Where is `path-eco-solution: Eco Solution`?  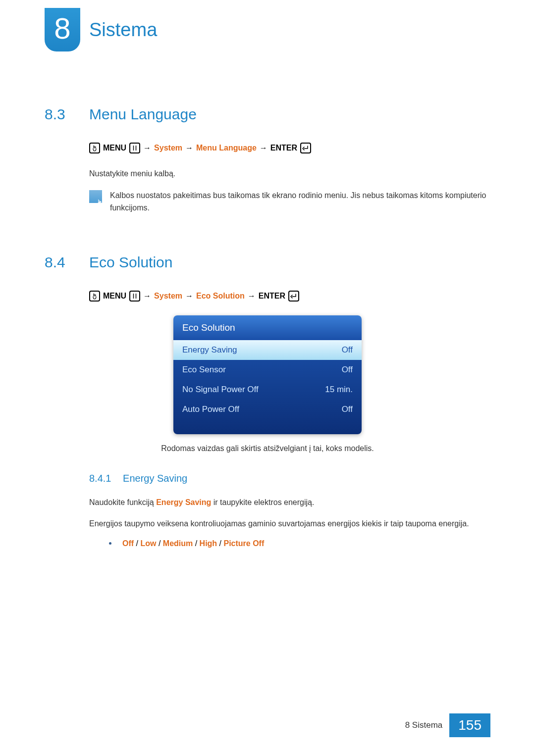
path-eco-solution: Eco Solution is located at coordinates (220, 296).